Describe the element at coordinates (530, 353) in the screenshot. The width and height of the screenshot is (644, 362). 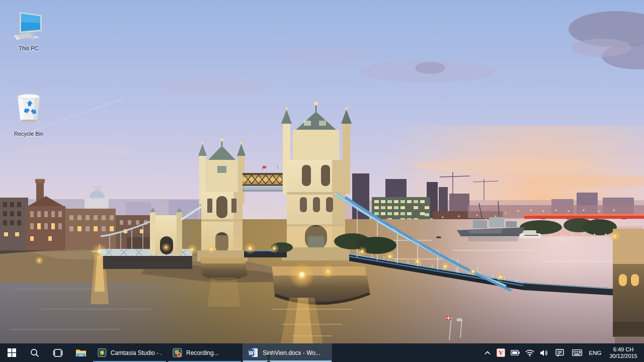
I see `wifi-icon` at that location.